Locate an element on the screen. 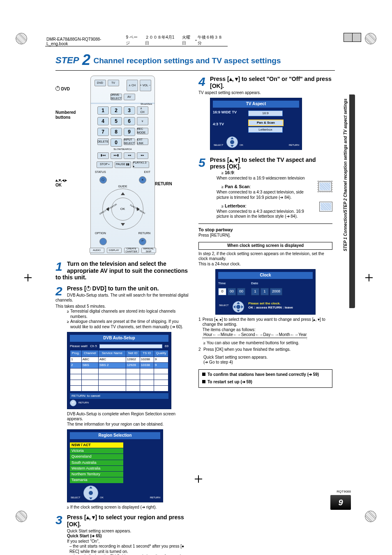 This screenshot has height=555, width=392. btn-skipl: ▮◂◂ is located at coordinates (103, 156).